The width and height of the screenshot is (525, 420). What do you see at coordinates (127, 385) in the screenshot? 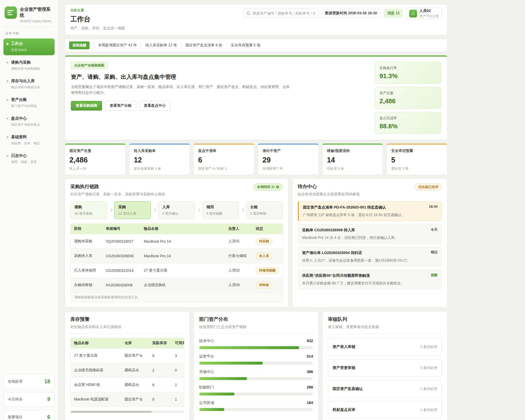
I see `table-row: 会议室 HDMI 线 易耗品仓 6 2` at bounding box center [127, 385].